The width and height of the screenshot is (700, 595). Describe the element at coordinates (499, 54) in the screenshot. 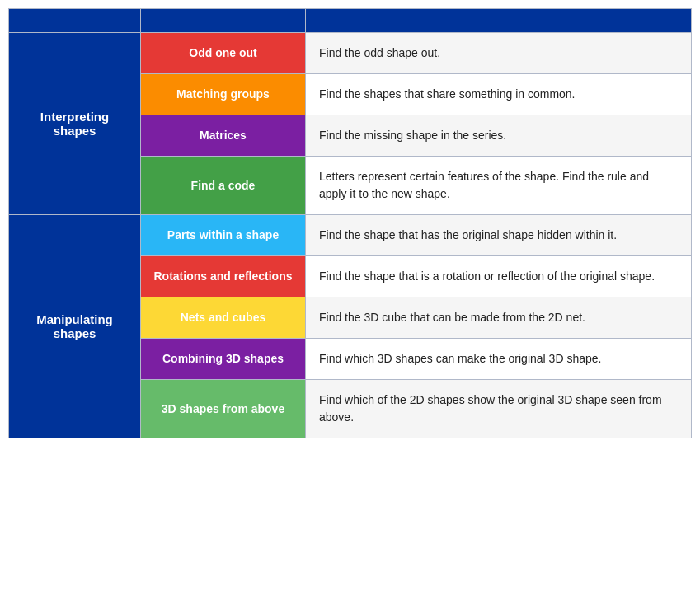

I see `description-cell: Find the odd shape out.` at that location.